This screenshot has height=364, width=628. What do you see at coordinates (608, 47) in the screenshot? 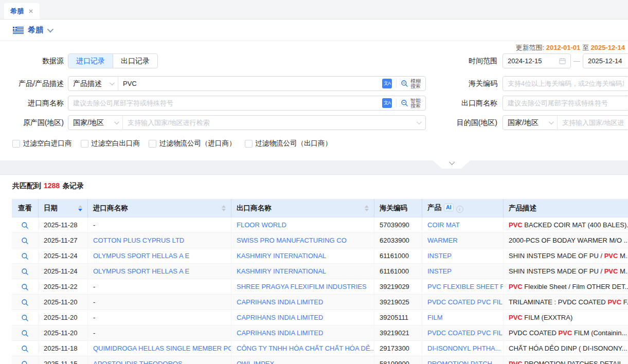
I see `update-range-end: 2025-12-14` at bounding box center [608, 47].